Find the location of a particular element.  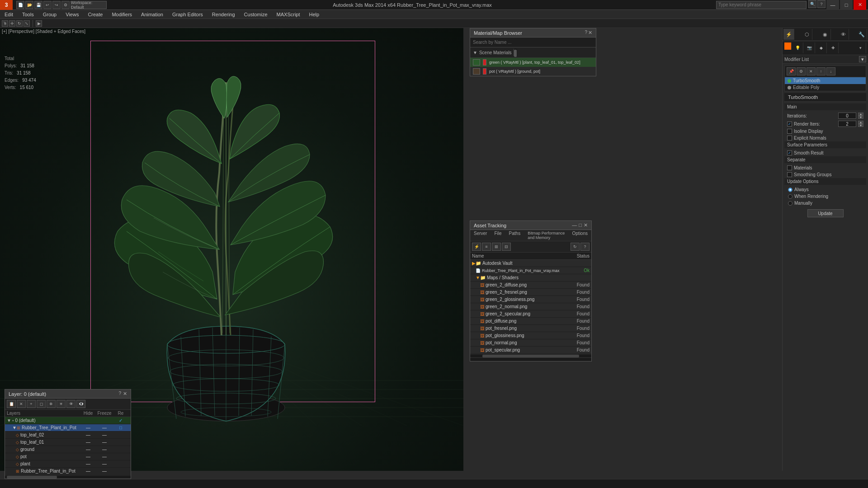

layer-rubber2-row: ⊞ Rubber_Tree_Plant_in_Pot — — is located at coordinates (68, 471).